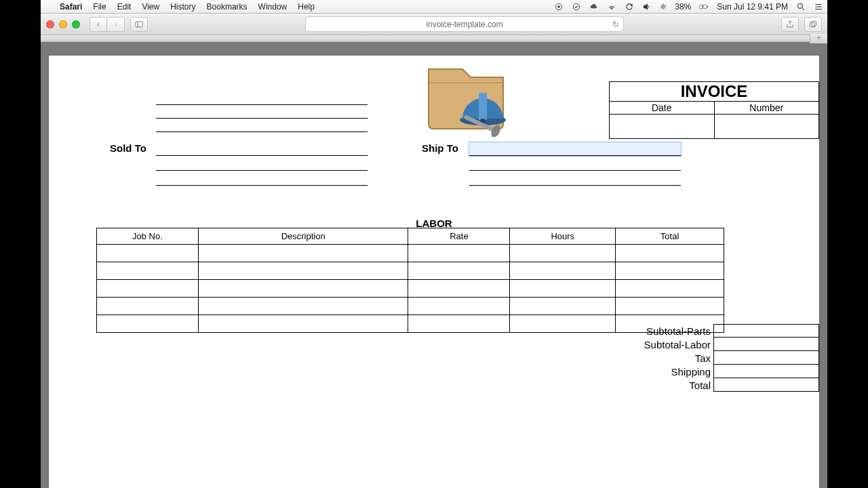 The height and width of the screenshot is (488, 868). Describe the element at coordinates (801, 7) in the screenshot. I see `spotlight-icon` at that location.